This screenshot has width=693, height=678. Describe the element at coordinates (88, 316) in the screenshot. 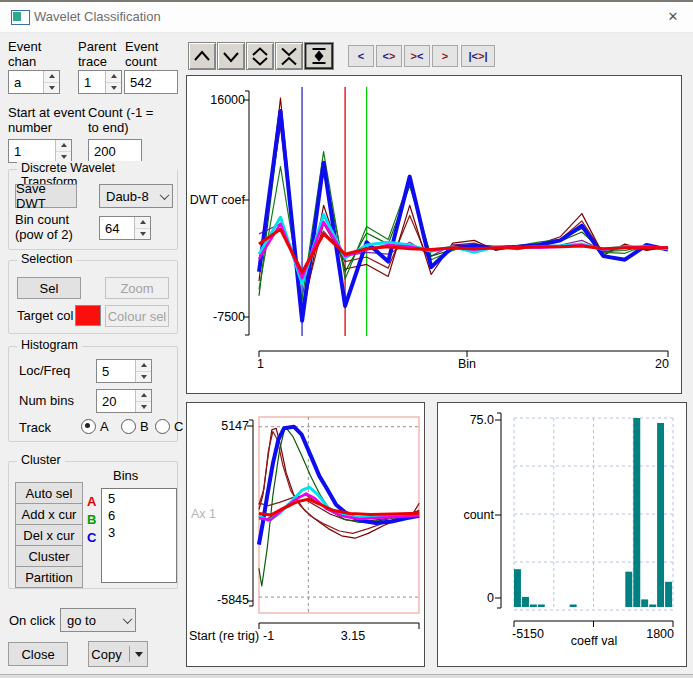

I see `target-colour-swatch` at that location.